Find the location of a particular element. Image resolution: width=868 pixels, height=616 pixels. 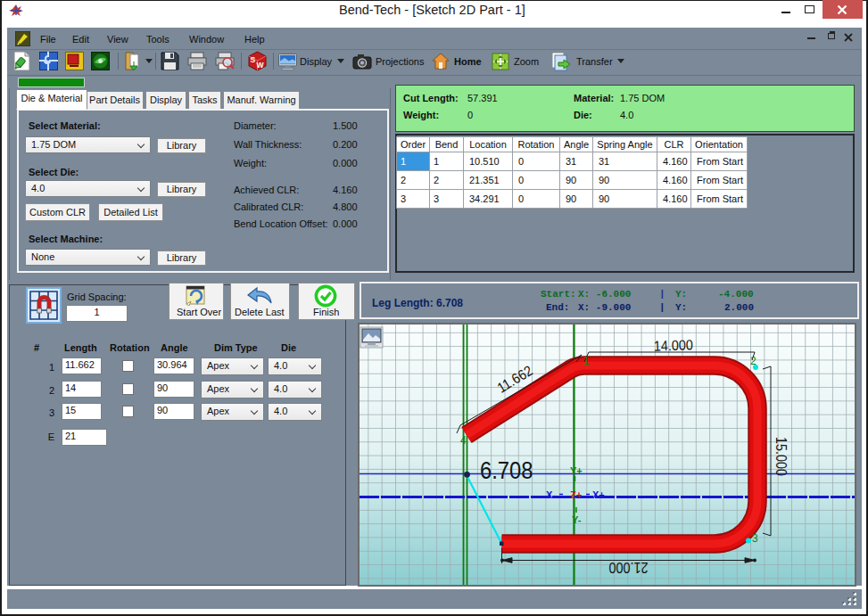

svg-text: X- is located at coordinates (551, 495).